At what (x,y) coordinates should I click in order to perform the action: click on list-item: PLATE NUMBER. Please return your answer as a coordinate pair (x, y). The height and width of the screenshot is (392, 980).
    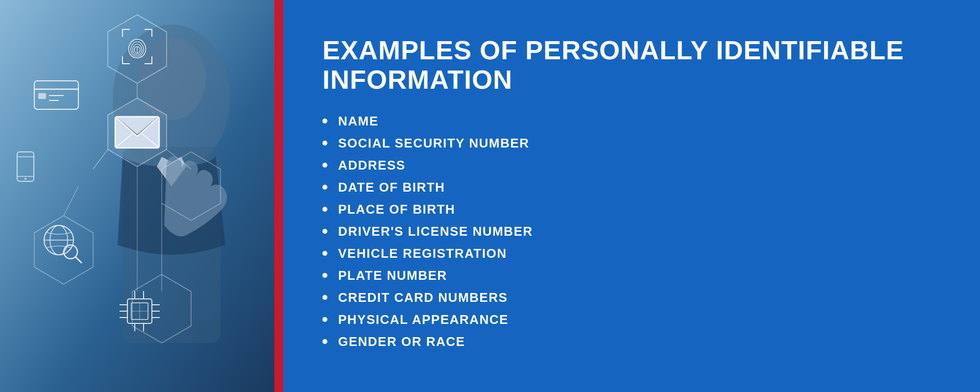
    Looking at the image, I should click on (632, 275).